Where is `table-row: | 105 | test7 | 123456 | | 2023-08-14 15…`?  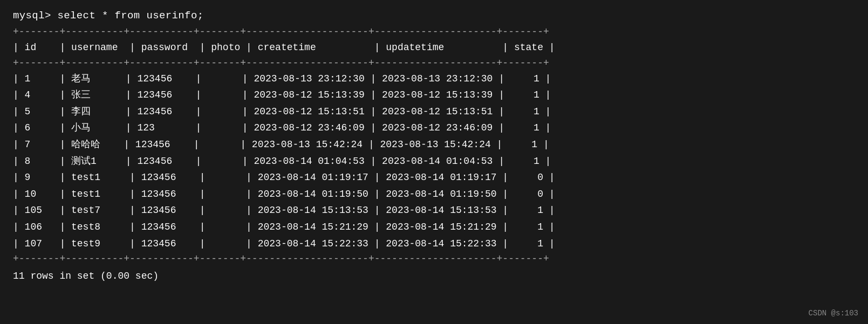
table-row: | 105 | test7 | 123456 | | 2023-08-14 15… is located at coordinates (434, 210).